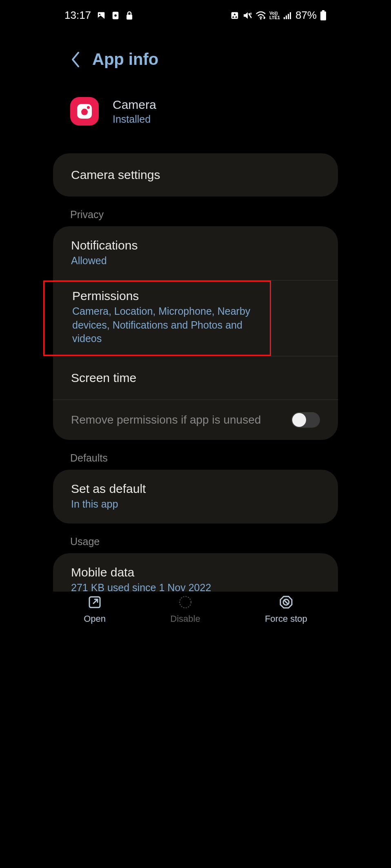 The image size is (391, 868). I want to click on app-status: Installed, so click(135, 119).